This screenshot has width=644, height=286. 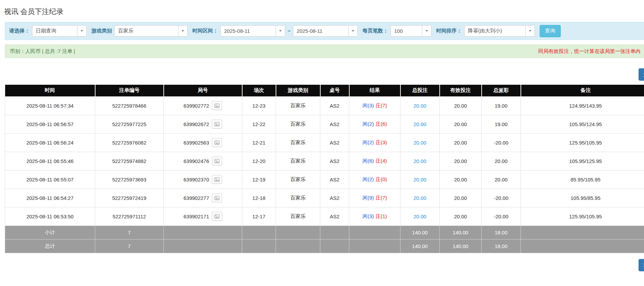 I want to click on cell-bet-id: 522725978466, so click(x=130, y=106).